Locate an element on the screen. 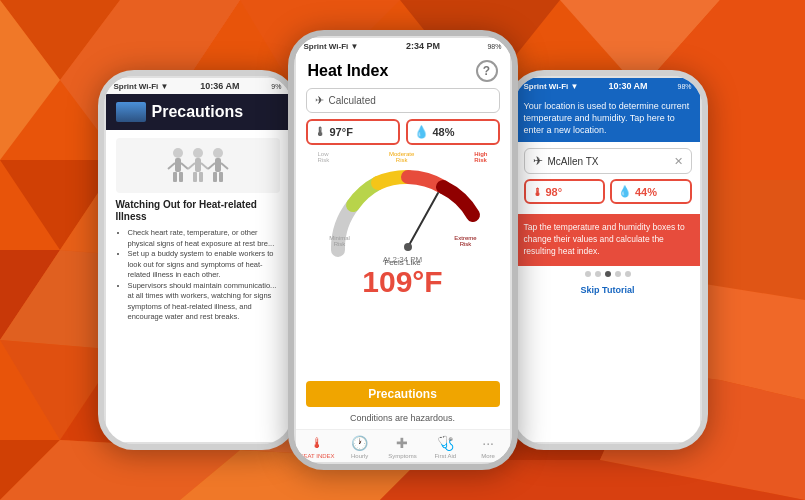  right-thermometer-icon: 🌡 is located at coordinates (538, 192).